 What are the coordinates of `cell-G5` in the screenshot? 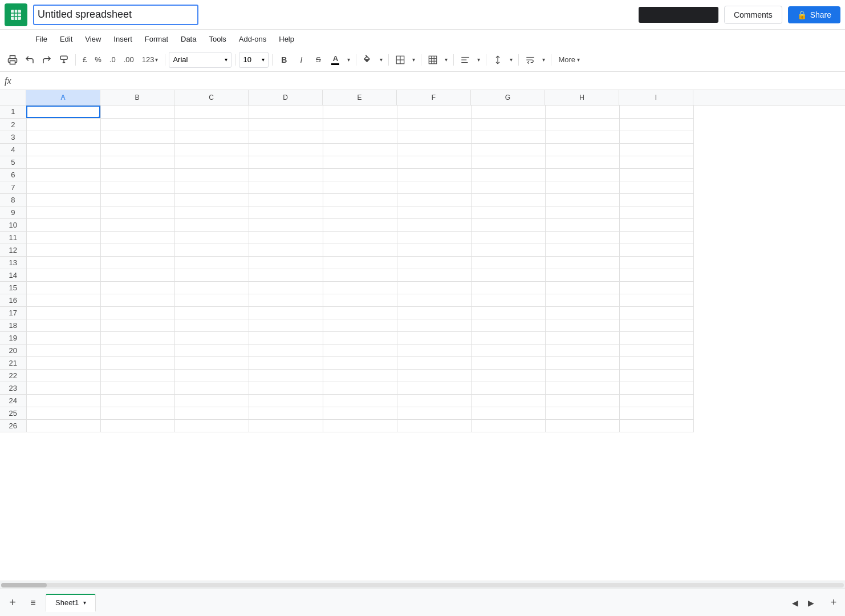 It's located at (508, 162).